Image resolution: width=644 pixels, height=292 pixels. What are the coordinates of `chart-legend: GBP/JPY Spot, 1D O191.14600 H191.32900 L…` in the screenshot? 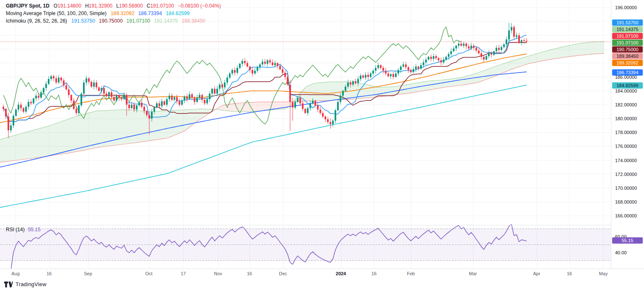 It's located at (115, 13).